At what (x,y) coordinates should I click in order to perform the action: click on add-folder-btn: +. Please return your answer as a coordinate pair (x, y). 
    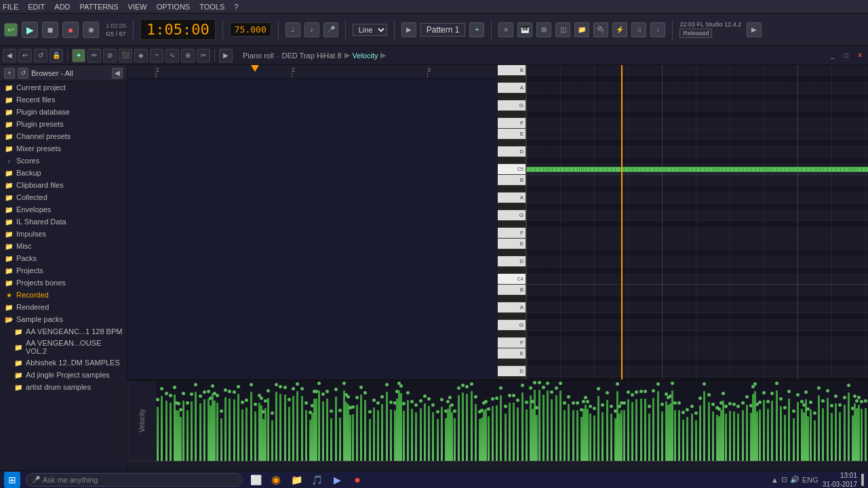
    Looking at the image, I should click on (9, 73).